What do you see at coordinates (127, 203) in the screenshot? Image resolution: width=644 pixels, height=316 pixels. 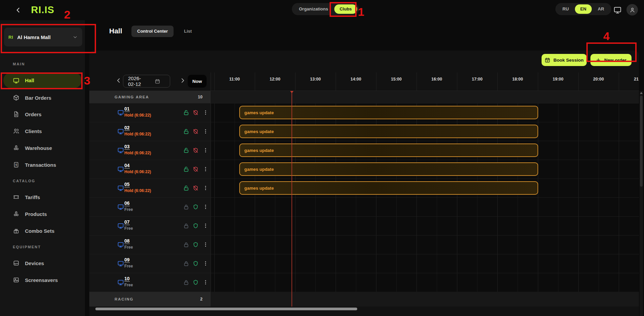 I see `station-id-link: 06` at bounding box center [127, 203].